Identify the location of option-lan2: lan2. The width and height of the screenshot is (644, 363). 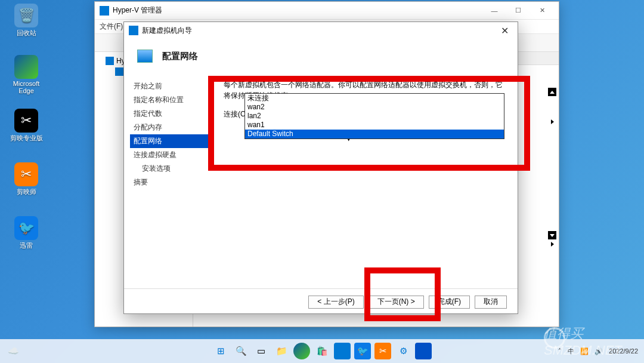
(374, 116).